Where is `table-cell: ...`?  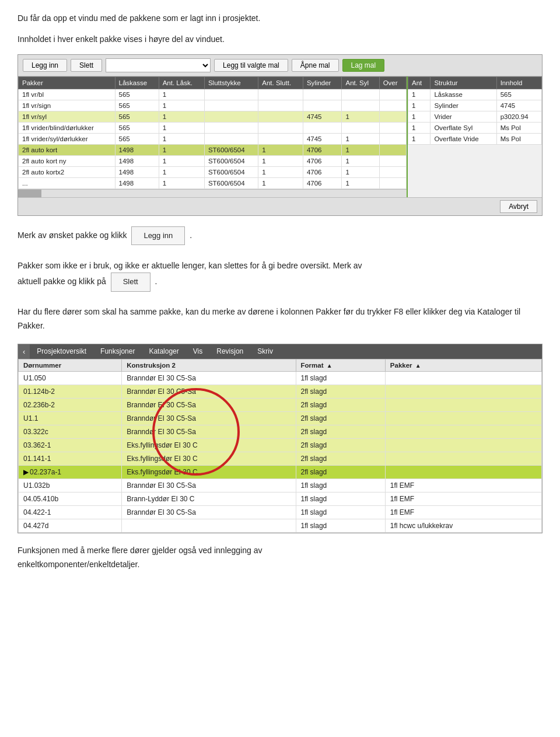 table-cell: ... is located at coordinates (67, 183).